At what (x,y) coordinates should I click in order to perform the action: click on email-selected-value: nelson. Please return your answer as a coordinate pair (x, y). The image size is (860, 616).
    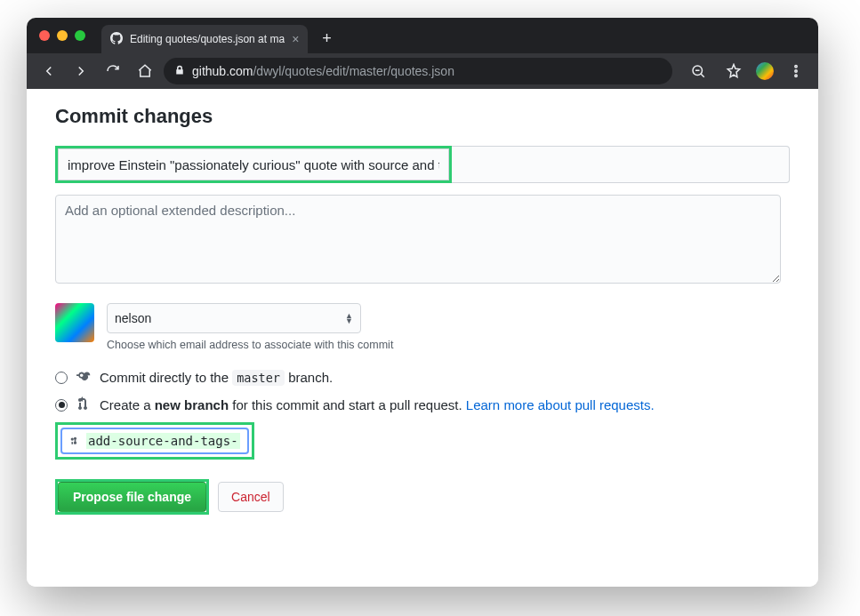
    Looking at the image, I should click on (133, 318).